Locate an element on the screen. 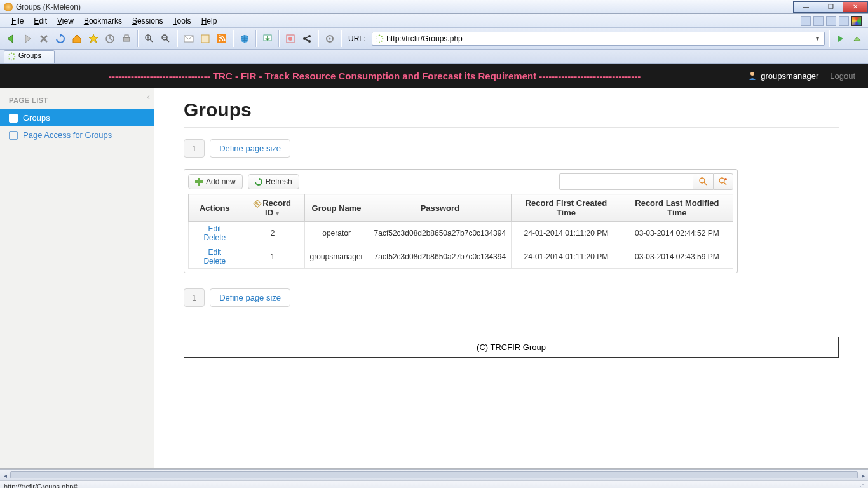 The width and height of the screenshot is (868, 488). sidebar-collapse-icon: ‹ is located at coordinates (149, 97).